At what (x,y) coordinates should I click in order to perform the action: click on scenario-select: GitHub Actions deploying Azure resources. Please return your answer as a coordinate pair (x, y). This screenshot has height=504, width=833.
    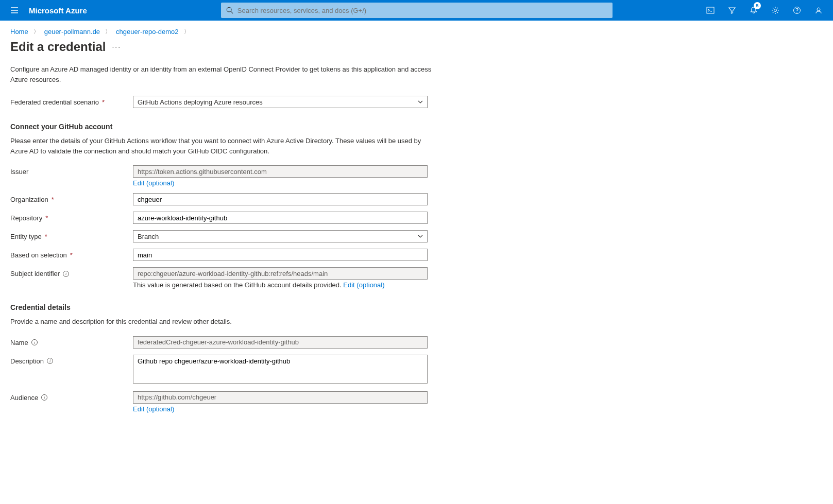
    Looking at the image, I should click on (280, 102).